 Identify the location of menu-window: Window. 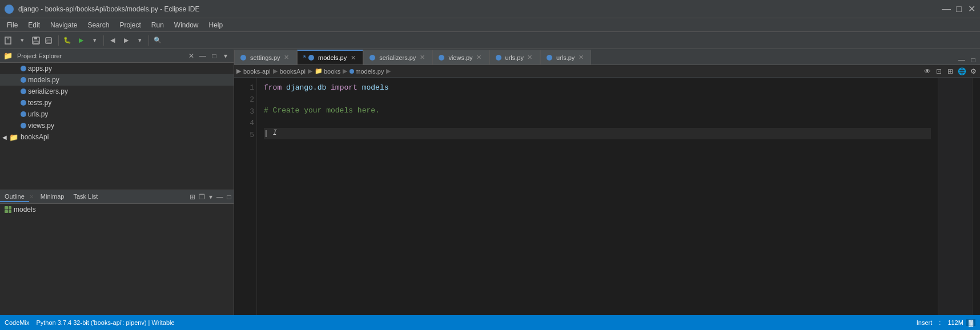
(186, 25).